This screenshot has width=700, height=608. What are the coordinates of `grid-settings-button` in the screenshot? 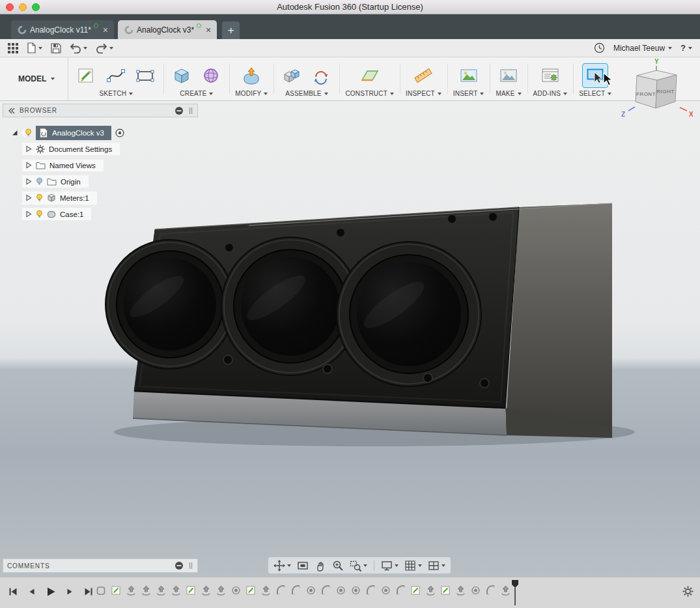 It's located at (413, 566).